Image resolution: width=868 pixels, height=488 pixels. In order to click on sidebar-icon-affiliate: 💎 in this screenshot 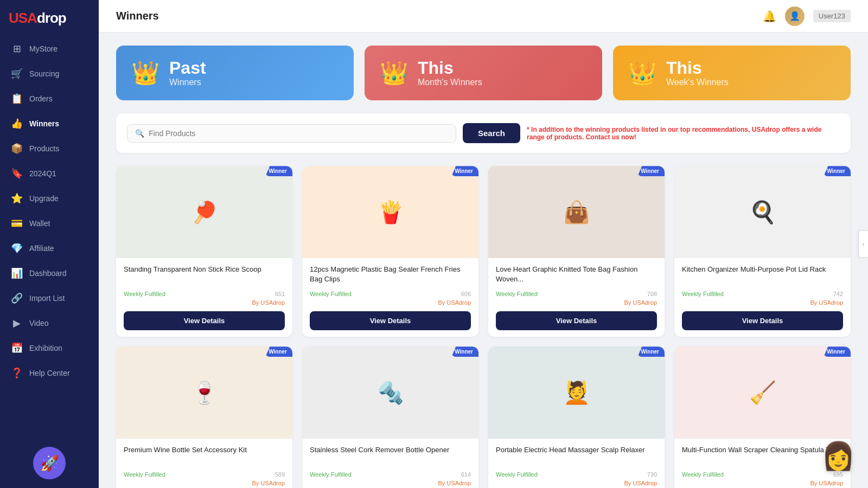, I will do `click(17, 248)`.